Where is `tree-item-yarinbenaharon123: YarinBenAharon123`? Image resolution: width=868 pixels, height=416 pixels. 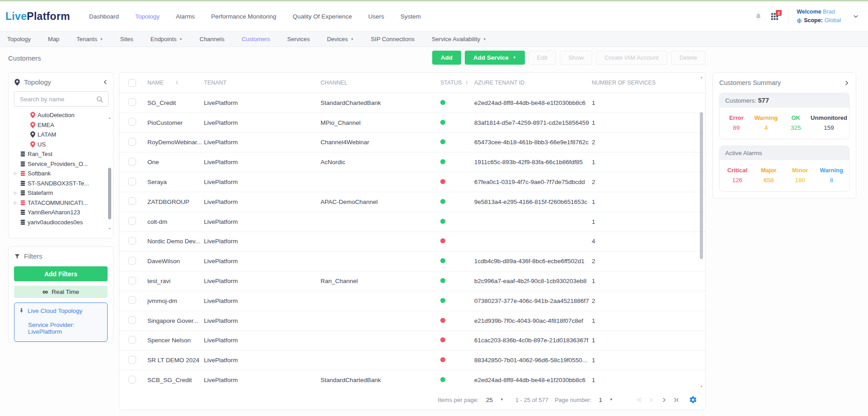 tree-item-yarinbenaharon123: YarinBenAharon123 is located at coordinates (58, 213).